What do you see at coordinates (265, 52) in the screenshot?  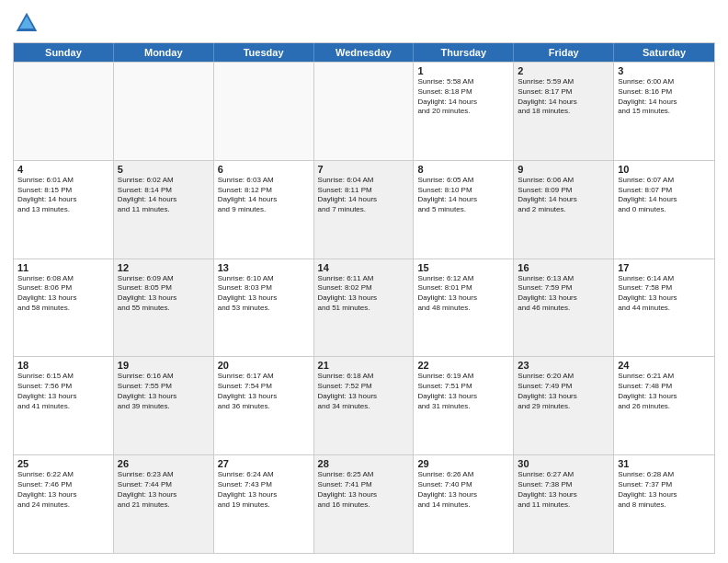 I see `header-day-tuesday: Tuesday` at bounding box center [265, 52].